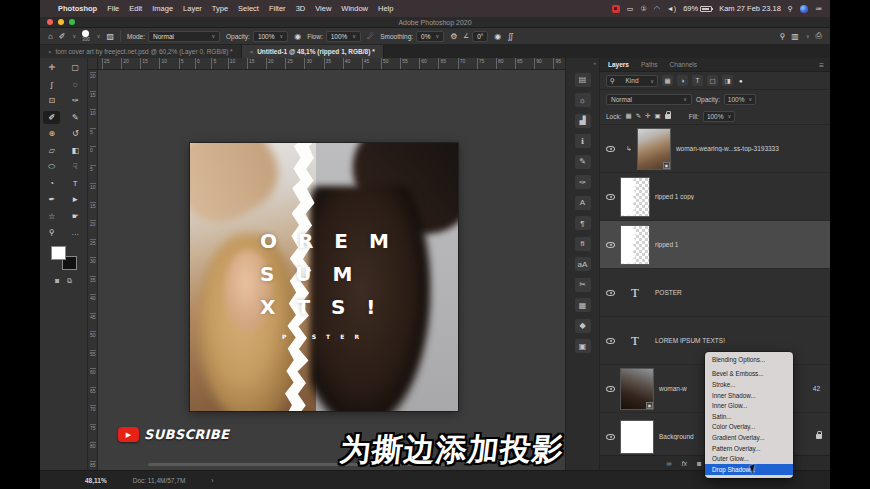 This screenshot has width=870, height=489. Describe the element at coordinates (583, 182) in the screenshot. I see `clone-source-panel-icon: ✑` at that location.